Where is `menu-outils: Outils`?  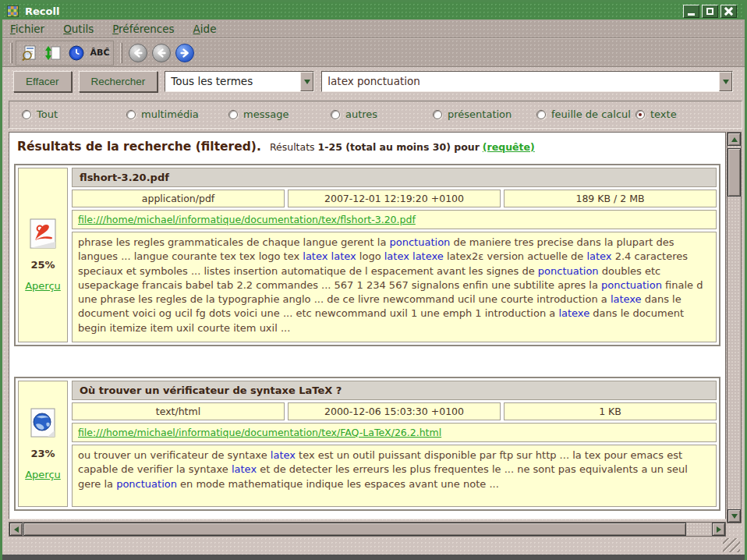
menu-outils: Outils is located at coordinates (78, 29).